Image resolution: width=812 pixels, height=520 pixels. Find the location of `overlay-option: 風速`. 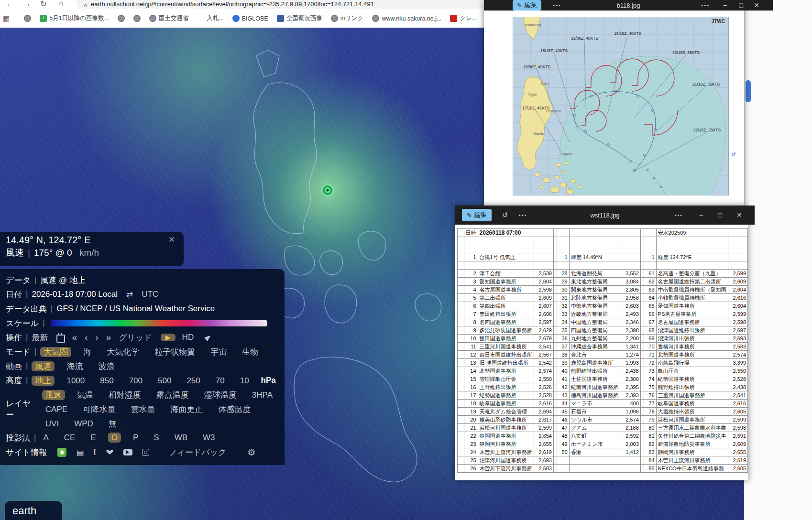

overlay-option: 風速 is located at coordinates (54, 395).